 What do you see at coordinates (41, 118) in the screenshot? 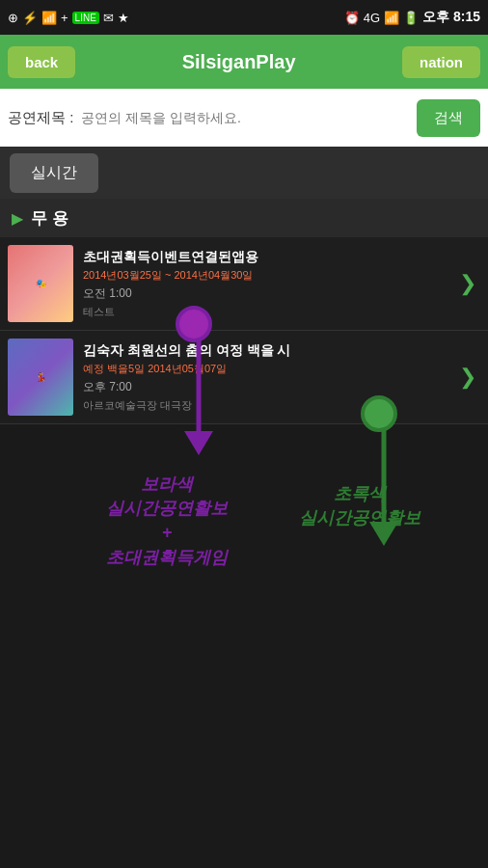
I see `search-label: 공연제목 :` at bounding box center [41, 118].